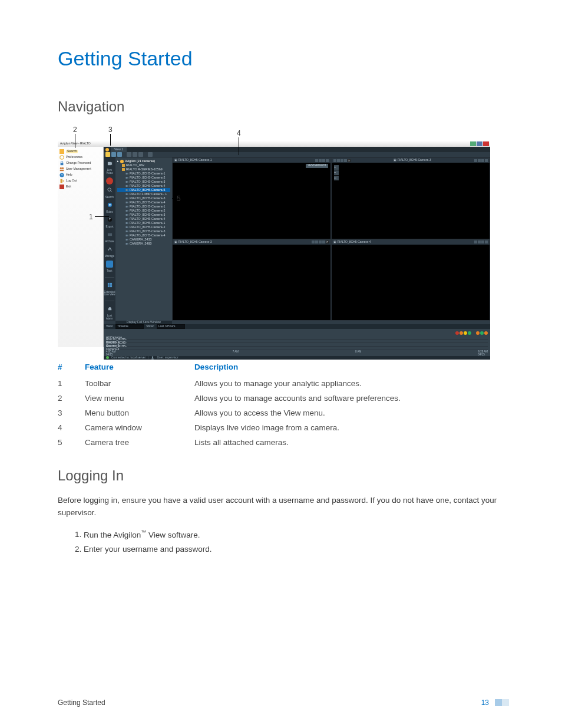 This screenshot has height=728, width=562. Describe the element at coordinates (297, 358) in the screenshot. I see `status-bar: Connected to: local server | User: super…` at that location.